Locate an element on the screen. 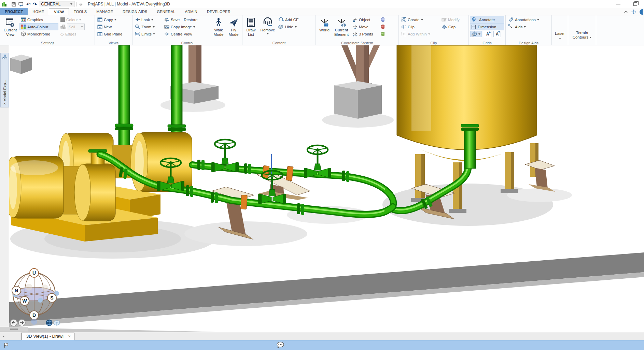  add-ce-icon is located at coordinates (281, 20).